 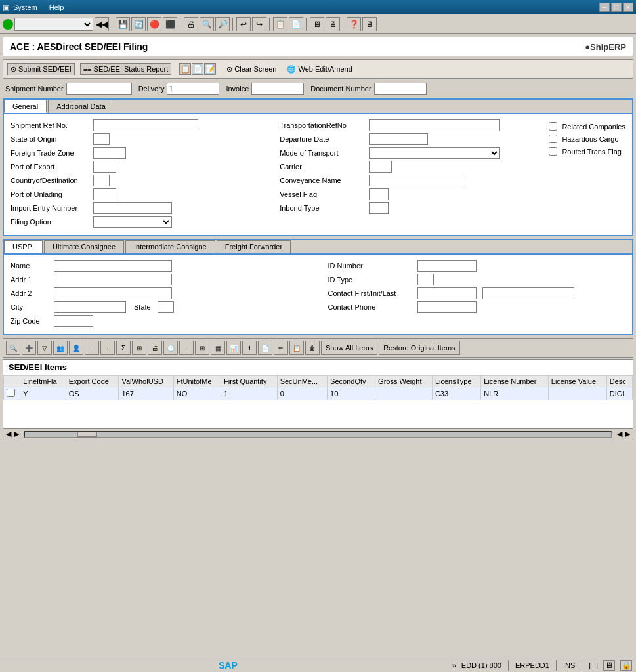 I want to click on print-icon: 🖨, so click(x=191, y=24).